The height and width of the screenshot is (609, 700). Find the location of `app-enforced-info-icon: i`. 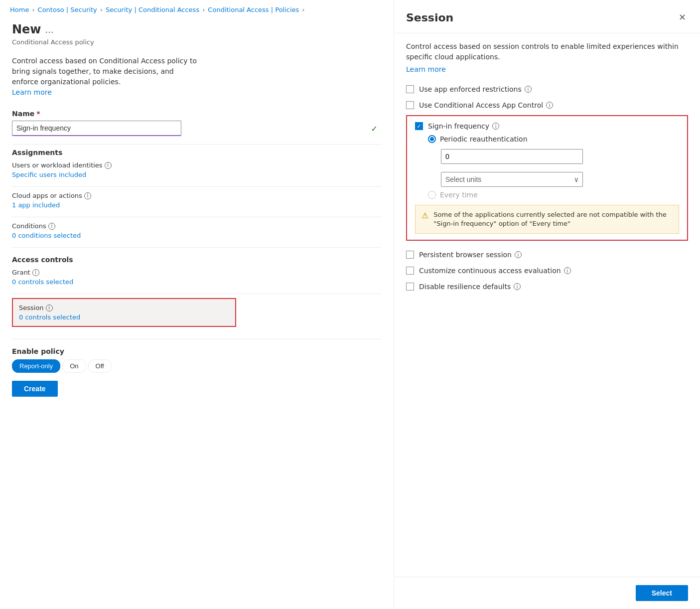

app-enforced-info-icon: i is located at coordinates (528, 89).